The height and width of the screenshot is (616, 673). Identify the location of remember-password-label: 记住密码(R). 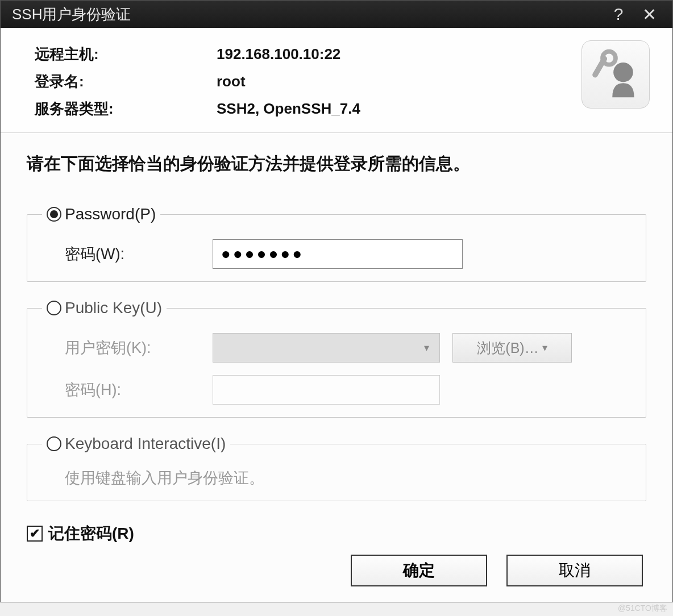
(91, 534).